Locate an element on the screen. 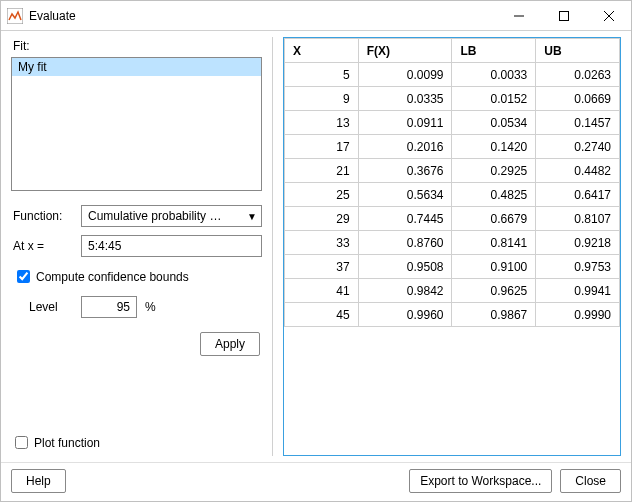 The height and width of the screenshot is (502, 632). cell-x: 33 is located at coordinates (322, 243).